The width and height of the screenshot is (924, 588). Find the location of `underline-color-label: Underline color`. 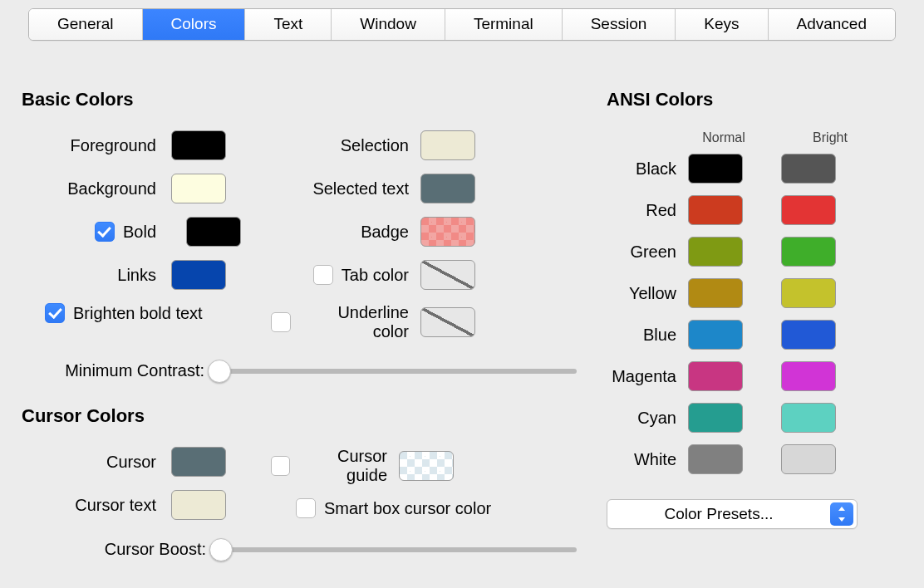

underline-color-label: Underline color is located at coordinates (354, 322).